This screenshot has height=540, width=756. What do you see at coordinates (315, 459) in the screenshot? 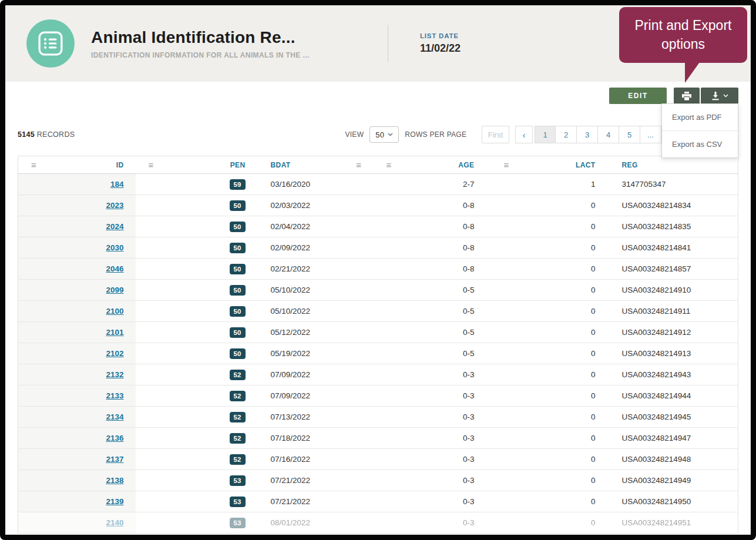
I see `cell-bdat: 07/16/2022` at bounding box center [315, 459].